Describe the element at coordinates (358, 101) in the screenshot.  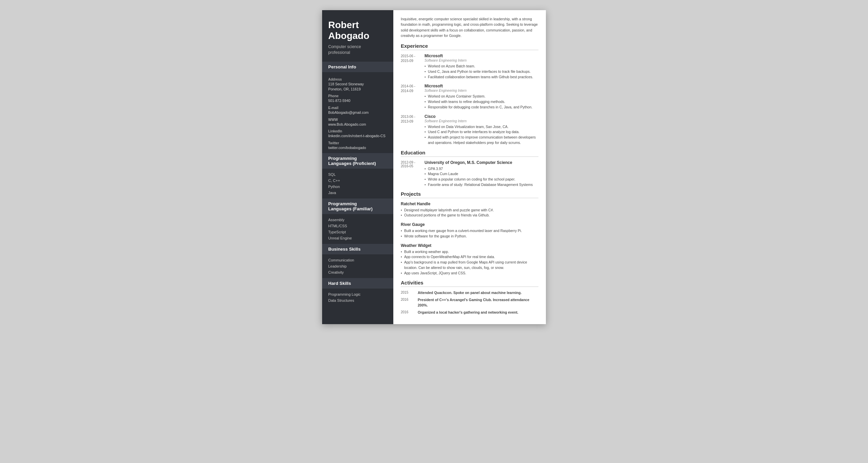
I see `phone-value: 501-872-5940` at that location.